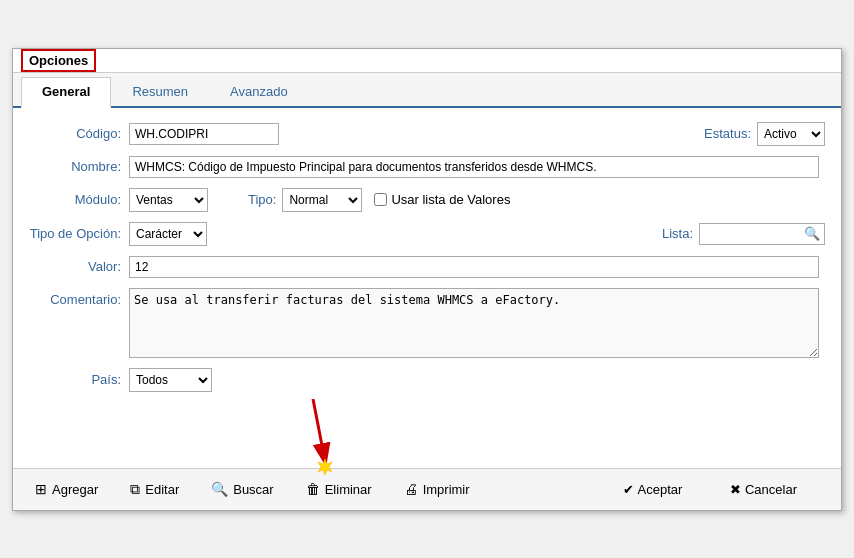  Describe the element at coordinates (427, 90) in the screenshot. I see `tabs-bar: General Resumen Avanzado` at that location.